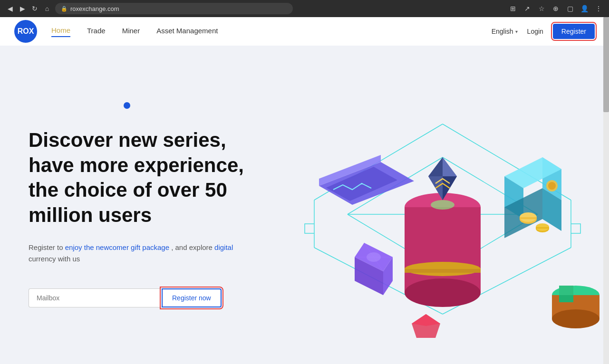 Image resolution: width=609 pixels, height=364 pixels. I want to click on address-bar: 🔒 roxexchange.com, so click(174, 9).